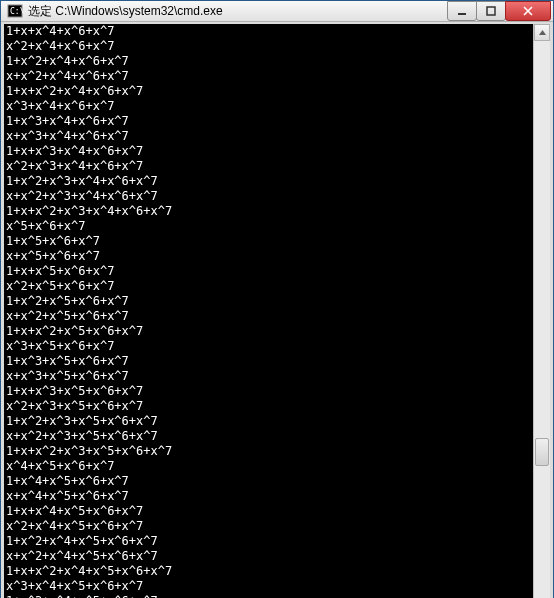 The width and height of the screenshot is (554, 598). I want to click on scrollbar-thumb, so click(542, 452).